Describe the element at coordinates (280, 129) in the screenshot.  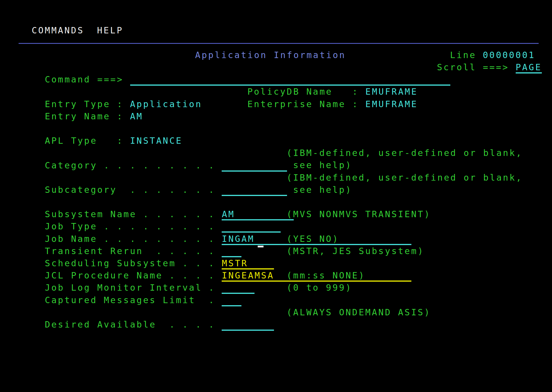
I see `apl-type-row: APL Type : INSTANCE` at that location.